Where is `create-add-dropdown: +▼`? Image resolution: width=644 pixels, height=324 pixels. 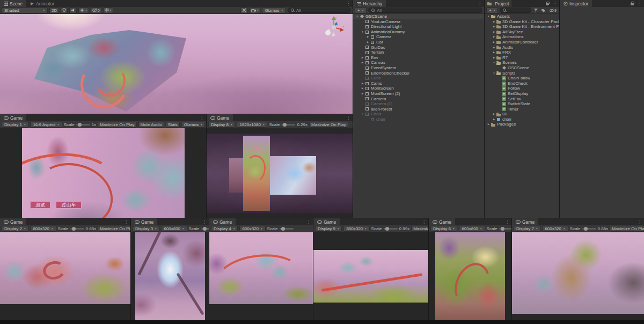 create-add-dropdown: +▼ is located at coordinates (492, 11).